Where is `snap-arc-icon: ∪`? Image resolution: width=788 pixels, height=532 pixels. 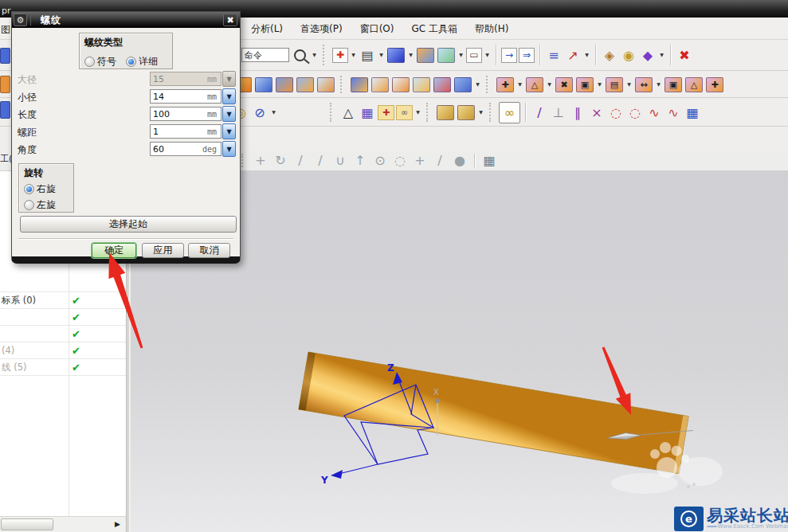
snap-arc-icon: ∪ is located at coordinates (340, 161).